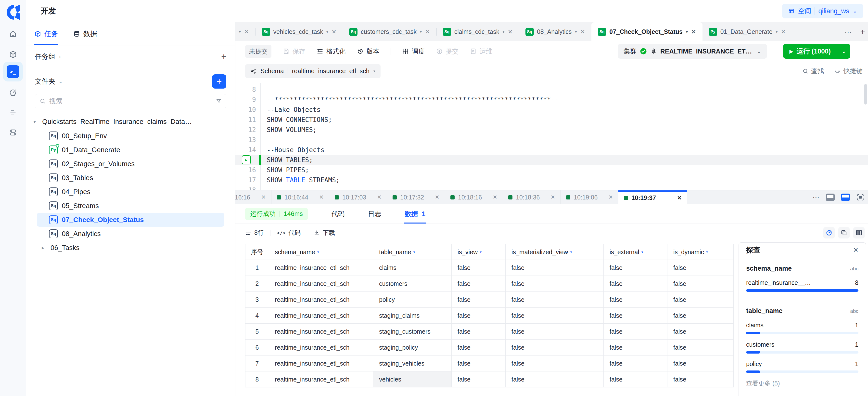 The image size is (868, 396). I want to click on save-button: 保存, so click(294, 51).